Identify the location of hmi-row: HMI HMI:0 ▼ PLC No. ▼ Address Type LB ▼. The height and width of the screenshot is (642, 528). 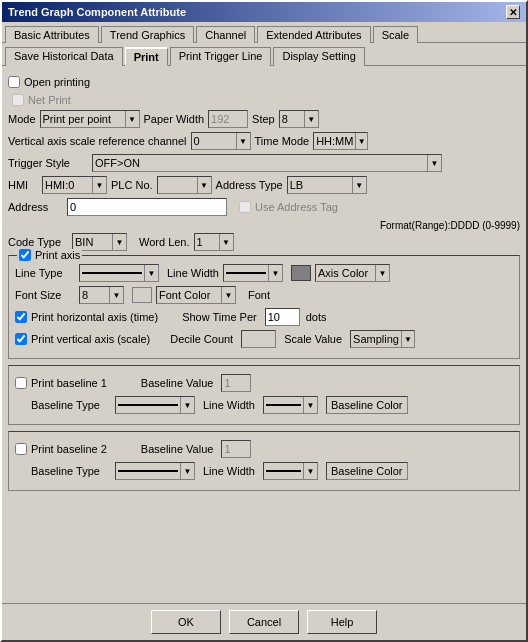
(264, 185).